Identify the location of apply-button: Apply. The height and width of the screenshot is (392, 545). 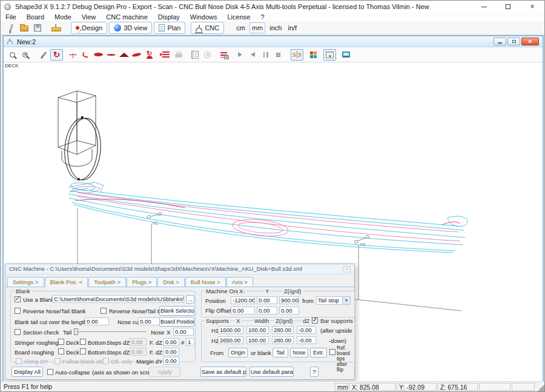
(165, 372).